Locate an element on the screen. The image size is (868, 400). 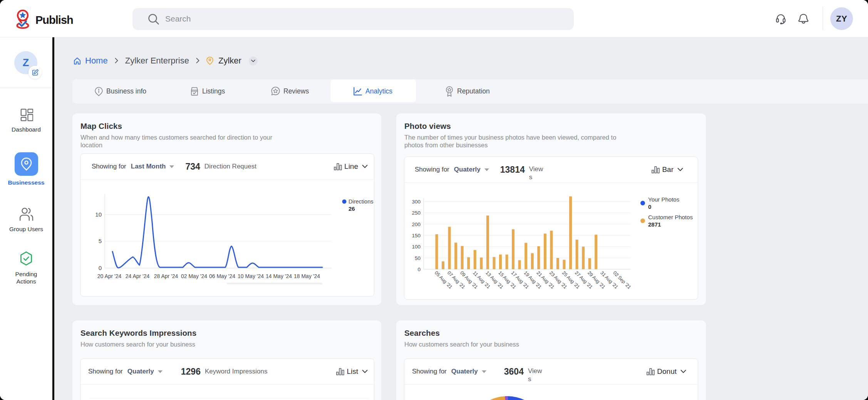
svg-text: 5 is located at coordinates (100, 241).